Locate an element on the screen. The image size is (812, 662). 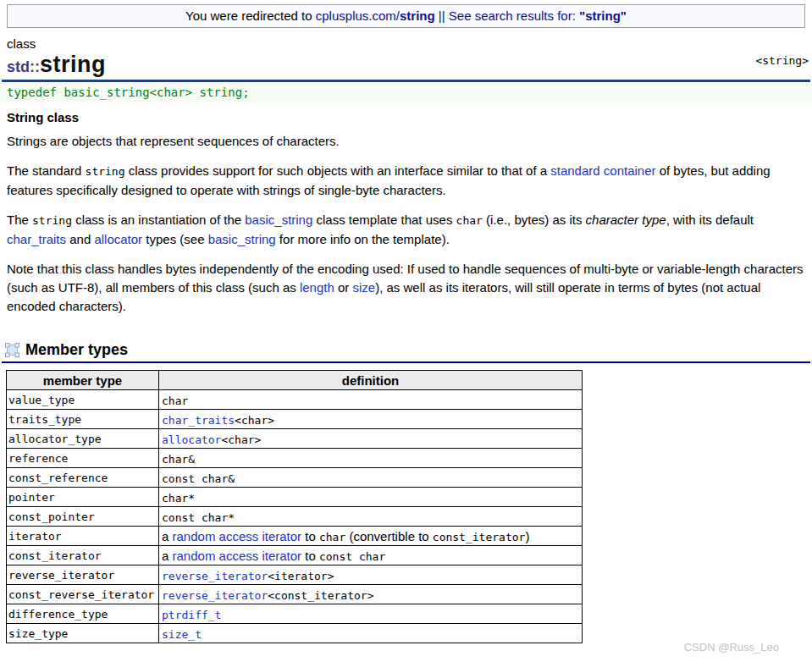
header-include-name: <string> is located at coordinates (782, 61).